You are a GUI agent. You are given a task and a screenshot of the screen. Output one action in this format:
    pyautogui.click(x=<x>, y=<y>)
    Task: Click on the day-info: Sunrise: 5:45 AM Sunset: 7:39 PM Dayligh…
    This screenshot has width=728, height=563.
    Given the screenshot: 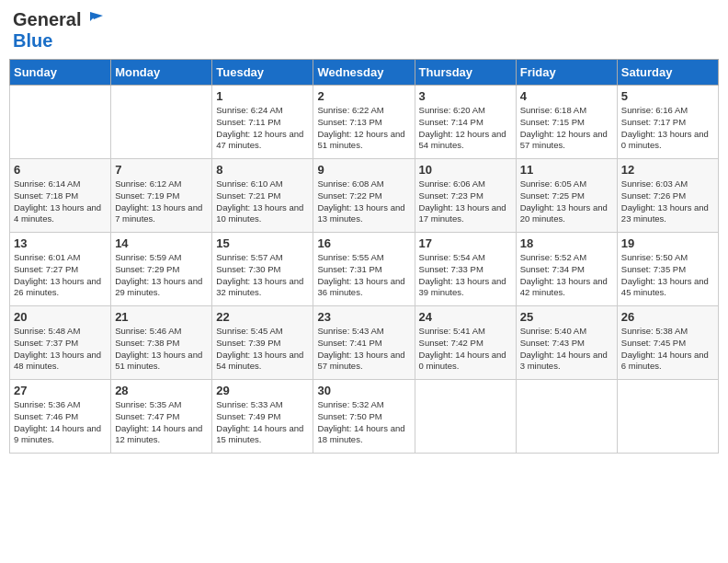 What is the action you would take?
    pyautogui.click(x=263, y=350)
    